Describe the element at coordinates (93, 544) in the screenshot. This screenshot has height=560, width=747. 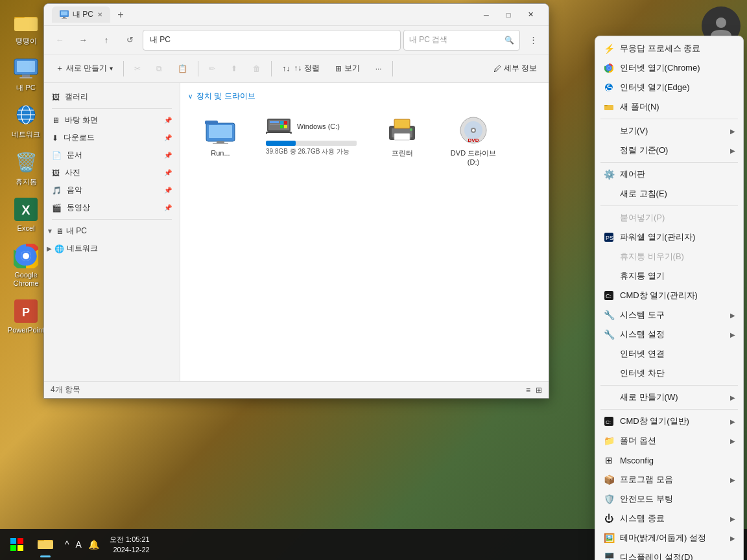
I see `tray-bell: 🔔` at that location.